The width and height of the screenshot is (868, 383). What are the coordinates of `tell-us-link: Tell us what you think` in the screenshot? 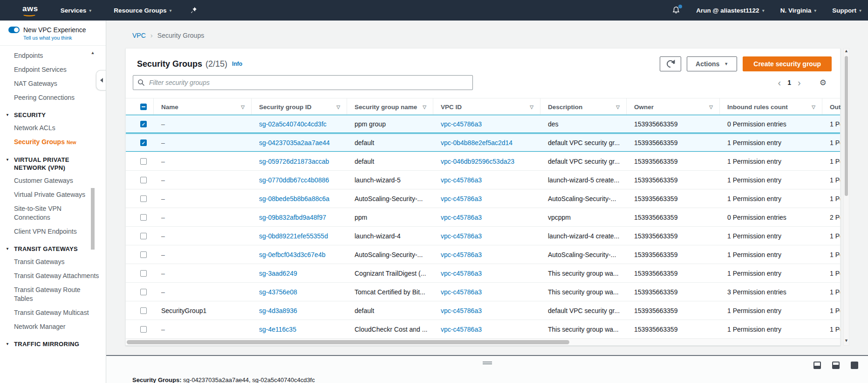 It's located at (62, 38).